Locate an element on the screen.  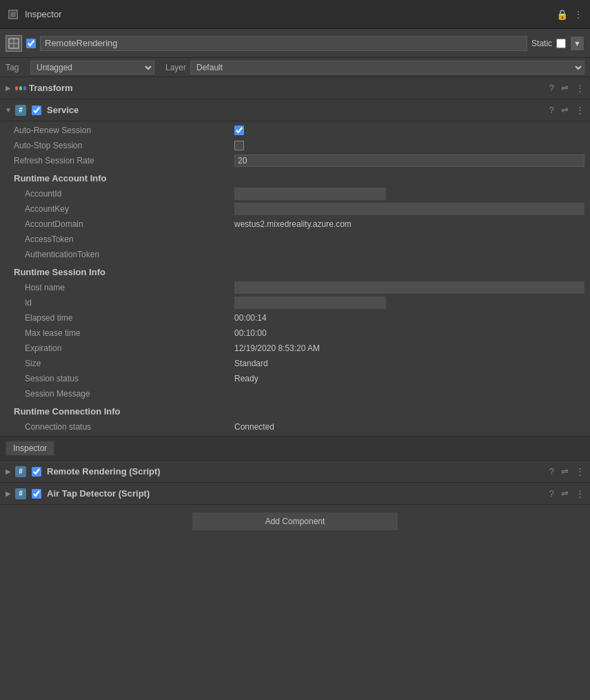
transform-title: Transform is located at coordinates (287, 88).